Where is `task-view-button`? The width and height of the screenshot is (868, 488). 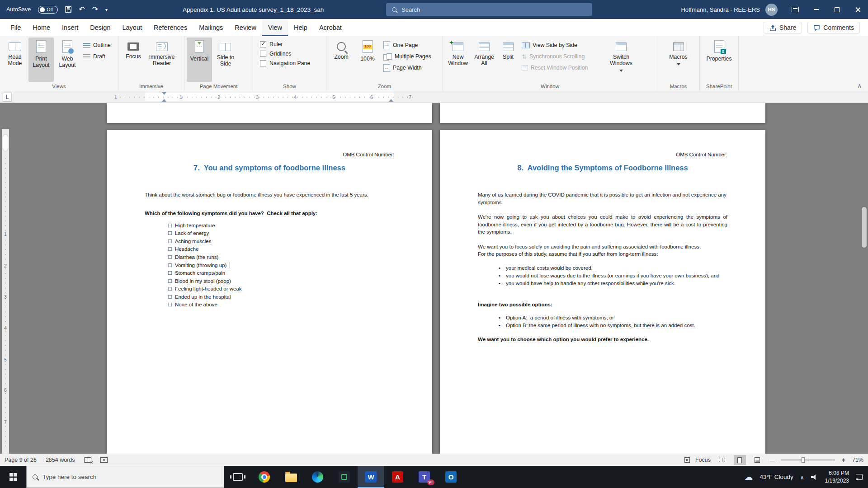 task-view-button is located at coordinates (238, 477).